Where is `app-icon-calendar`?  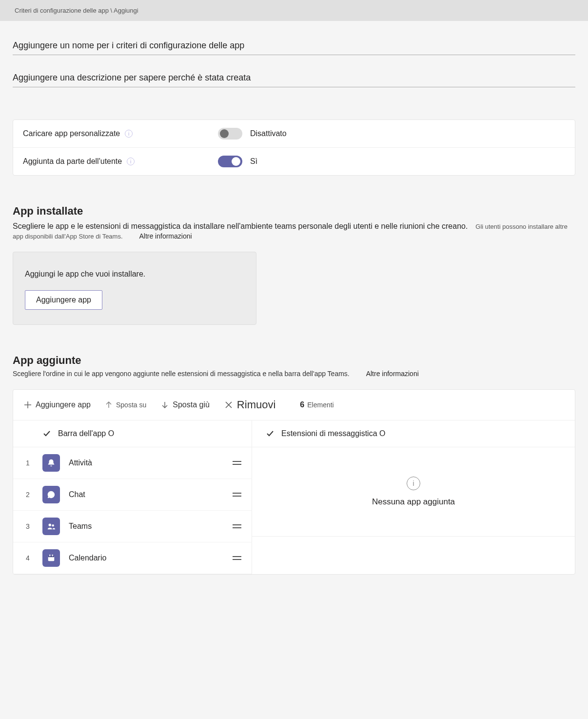 app-icon-calendar is located at coordinates (51, 558).